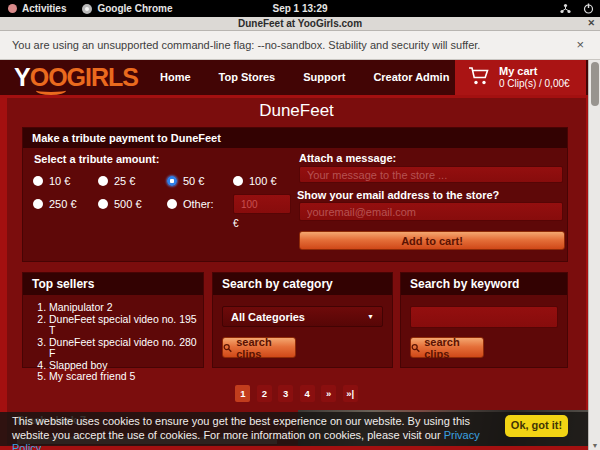 The image size is (600, 450). I want to click on message-label: Attach a message:, so click(348, 158).